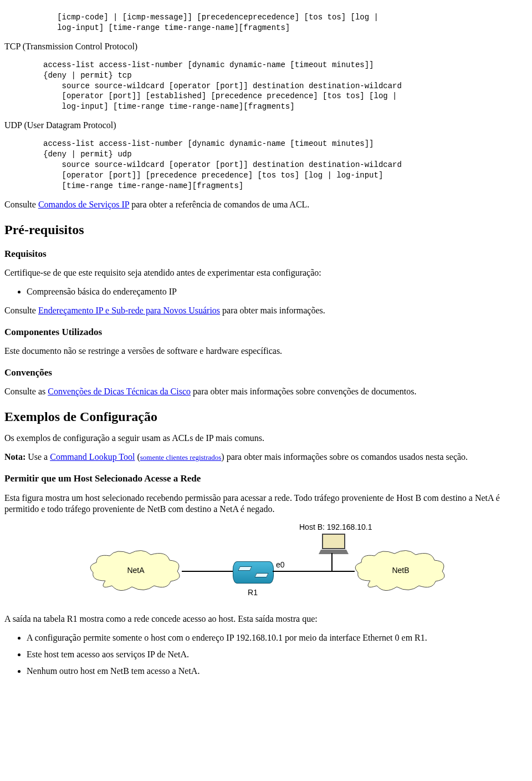  What do you see at coordinates (266, 351) in the screenshot?
I see `paragraph-componentes: Este documento não se restringe a versõe…` at bounding box center [266, 351].